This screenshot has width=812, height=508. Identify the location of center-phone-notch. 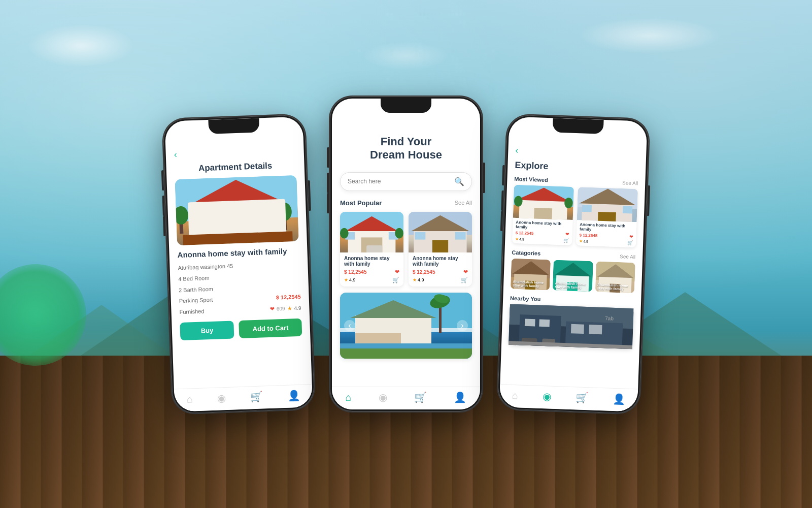
(406, 106).